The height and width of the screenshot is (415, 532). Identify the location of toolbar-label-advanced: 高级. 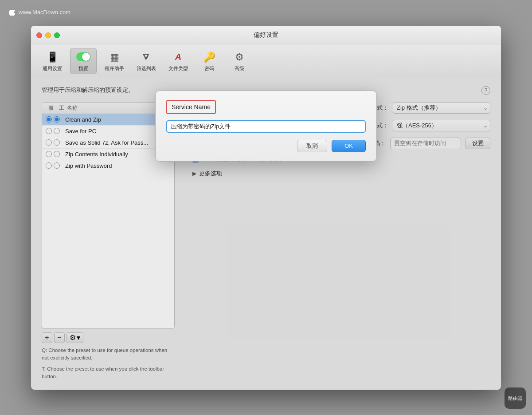
(239, 68).